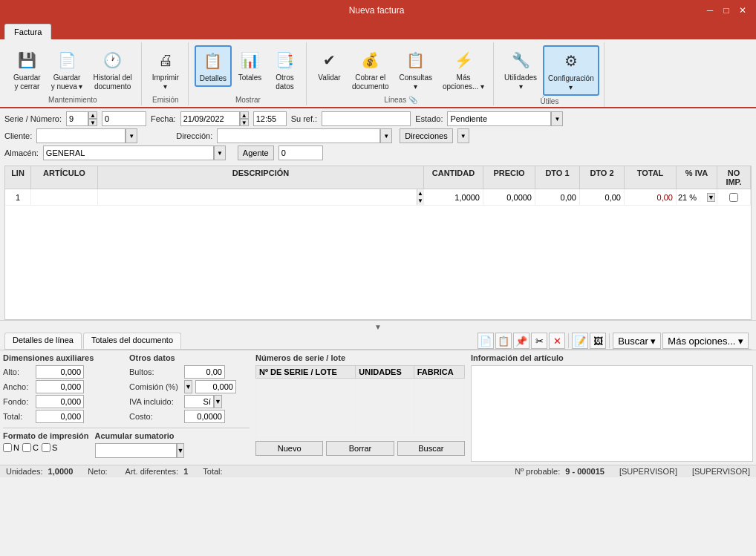  I want to click on utilidades-label: Utilidades▾, so click(521, 82).